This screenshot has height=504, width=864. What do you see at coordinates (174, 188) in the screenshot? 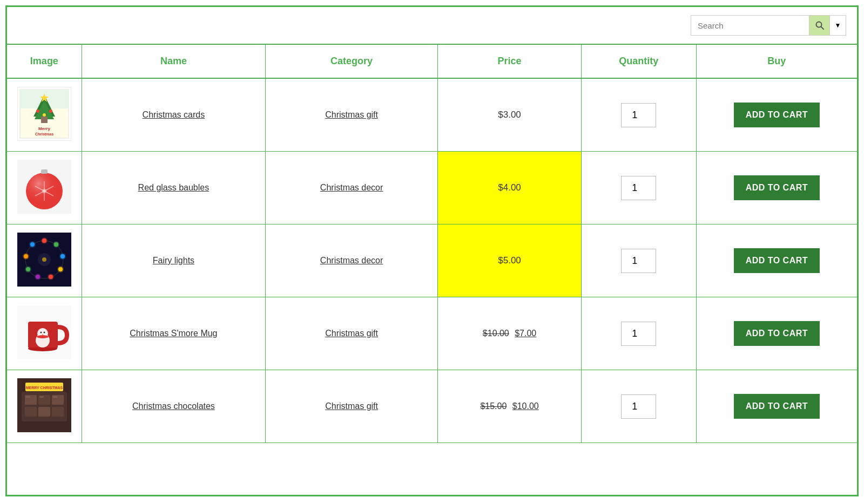
I see `product-name-link: Red glass baubles` at bounding box center [174, 188].